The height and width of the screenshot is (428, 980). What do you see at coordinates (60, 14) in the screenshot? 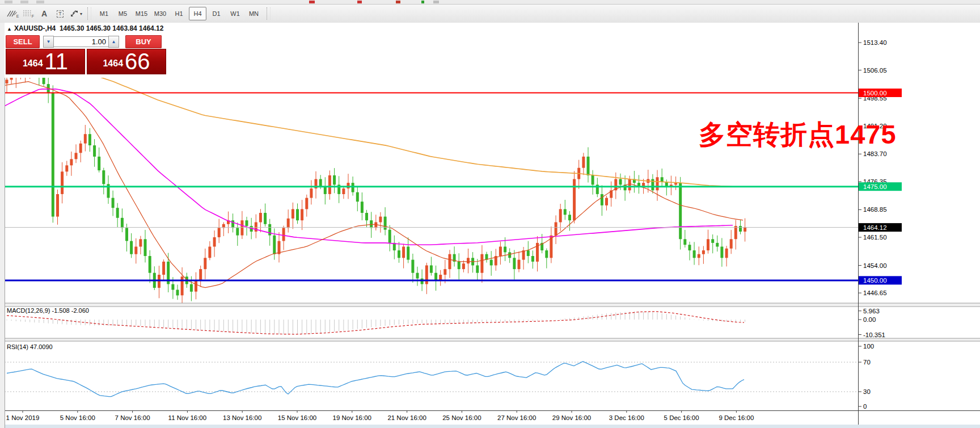
I see `text-box-icon: T` at bounding box center [60, 14].